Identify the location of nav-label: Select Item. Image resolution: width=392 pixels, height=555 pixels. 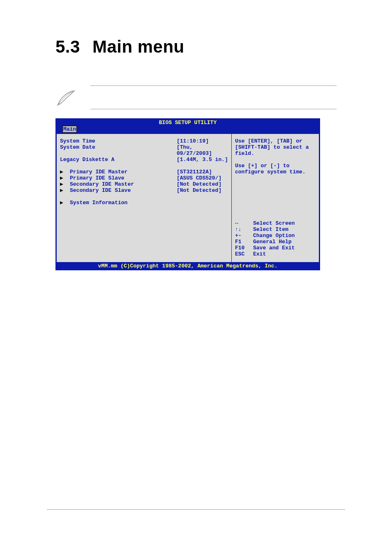
(271, 229).